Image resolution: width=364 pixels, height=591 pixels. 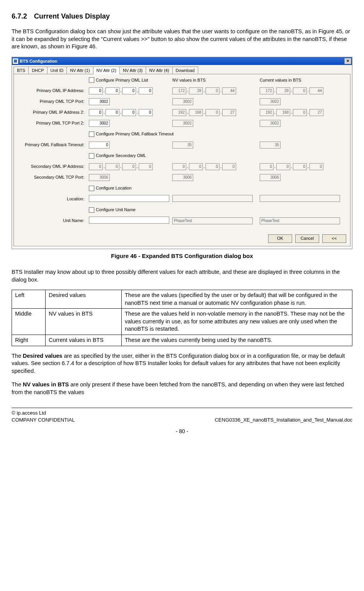 What do you see at coordinates (217, 134) in the screenshot?
I see `check-fallback: Configure Primary OML Fallback Timeout` at bounding box center [217, 134].